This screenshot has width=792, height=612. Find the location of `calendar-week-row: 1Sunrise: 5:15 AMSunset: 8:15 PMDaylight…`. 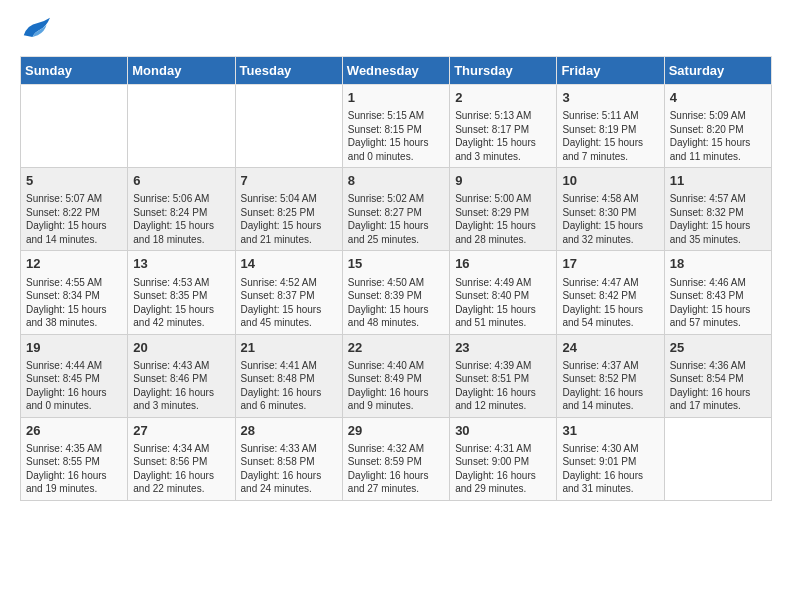

calendar-week-row: 1Sunrise: 5:15 AMSunset: 8:15 PMDaylight… is located at coordinates (396, 126).